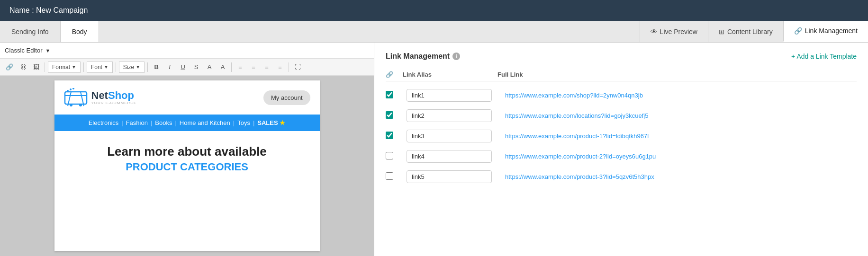  What do you see at coordinates (187, 154) in the screenshot?
I see `email-hero: Learn more about available PRODUCT CATEG…` at bounding box center [187, 154].